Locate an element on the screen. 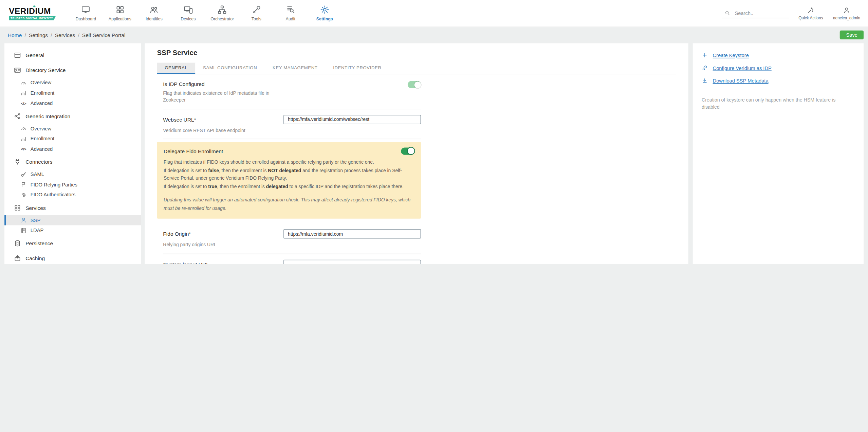  nav-item-audit: Audit is located at coordinates (291, 13).